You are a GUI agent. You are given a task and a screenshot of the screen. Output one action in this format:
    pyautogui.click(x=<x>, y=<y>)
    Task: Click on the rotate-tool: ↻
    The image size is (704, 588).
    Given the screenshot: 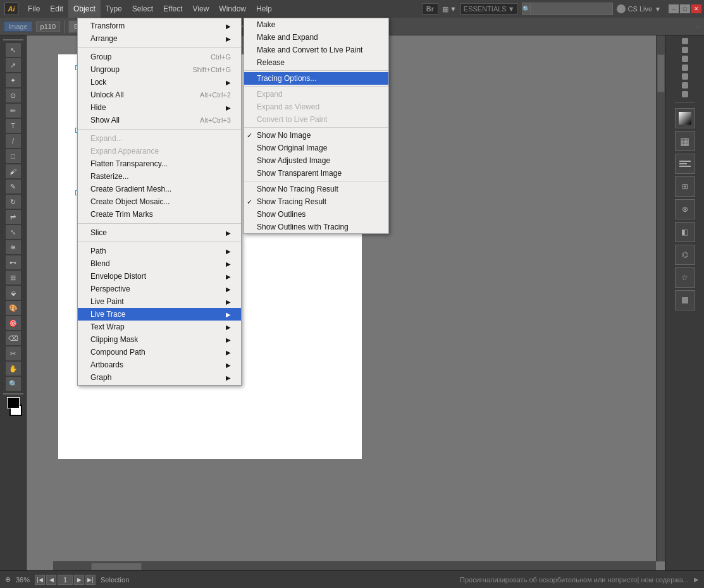 What is the action you would take?
    pyautogui.click(x=13, y=202)
    